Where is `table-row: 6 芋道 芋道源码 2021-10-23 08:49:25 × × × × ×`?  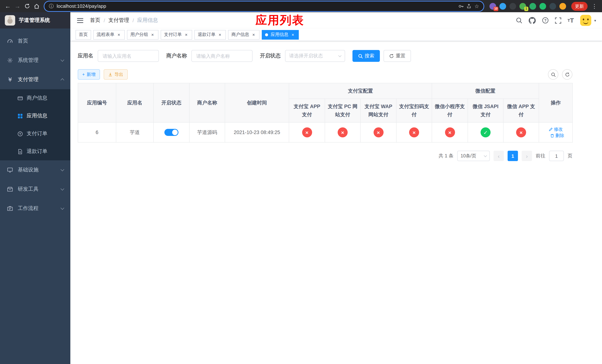
table-row: 6 芋道 芋道源码 2021-10-23 08:49:25 × × × × × is located at coordinates (325, 132).